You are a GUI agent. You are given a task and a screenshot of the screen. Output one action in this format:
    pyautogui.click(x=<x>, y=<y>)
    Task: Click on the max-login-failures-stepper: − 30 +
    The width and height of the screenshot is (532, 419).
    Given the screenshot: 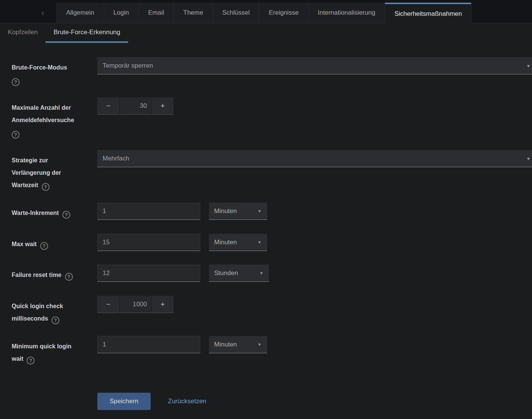 What is the action you would take?
    pyautogui.click(x=135, y=106)
    